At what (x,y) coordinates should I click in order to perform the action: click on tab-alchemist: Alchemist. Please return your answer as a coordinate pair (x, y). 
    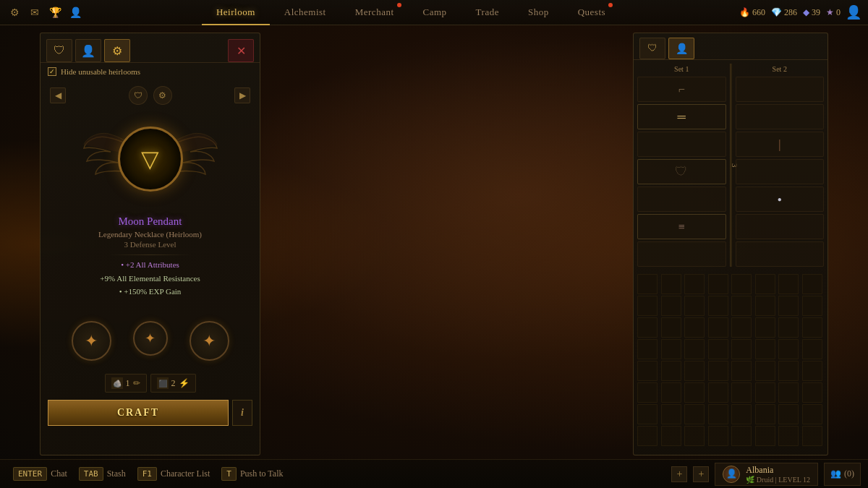
    Looking at the image, I should click on (305, 13).